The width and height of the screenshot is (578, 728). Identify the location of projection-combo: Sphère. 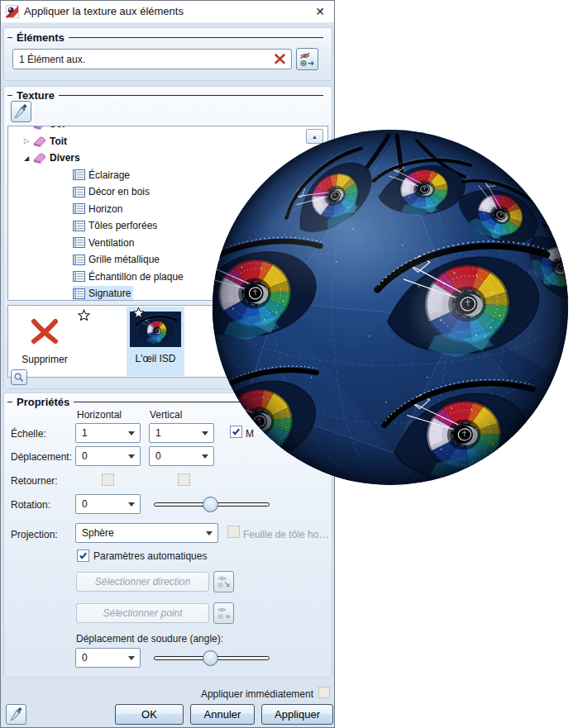
(147, 533).